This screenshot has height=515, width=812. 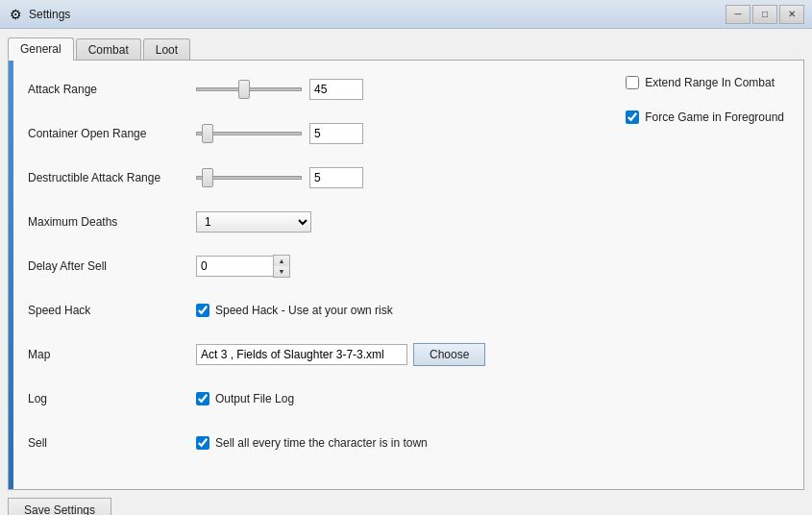 What do you see at coordinates (294, 310) in the screenshot?
I see `speed-hack-checkbox-row: Speed Hack - Use at your own risk` at bounding box center [294, 310].